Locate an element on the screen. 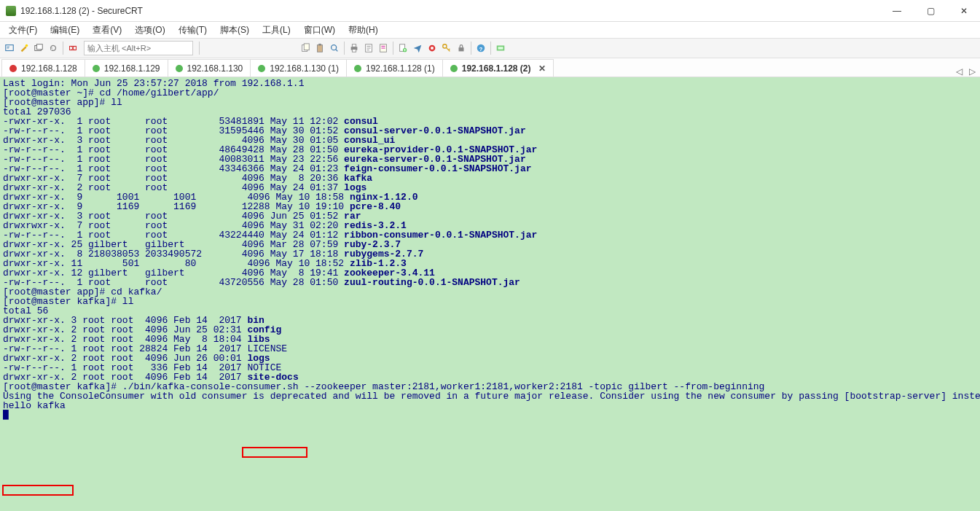 The width and height of the screenshot is (980, 511). tab-2: 192.168.1.130 is located at coordinates (210, 68).